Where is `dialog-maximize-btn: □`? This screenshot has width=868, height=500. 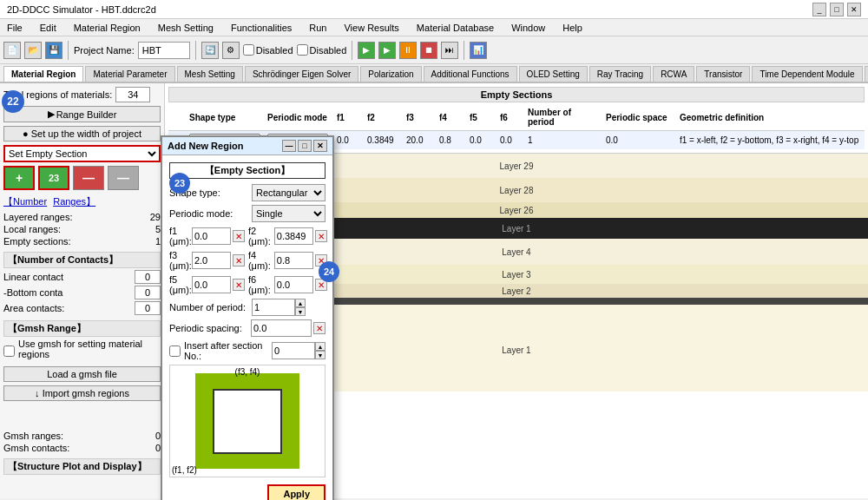
dialog-maximize-btn: □ is located at coordinates (305, 146).